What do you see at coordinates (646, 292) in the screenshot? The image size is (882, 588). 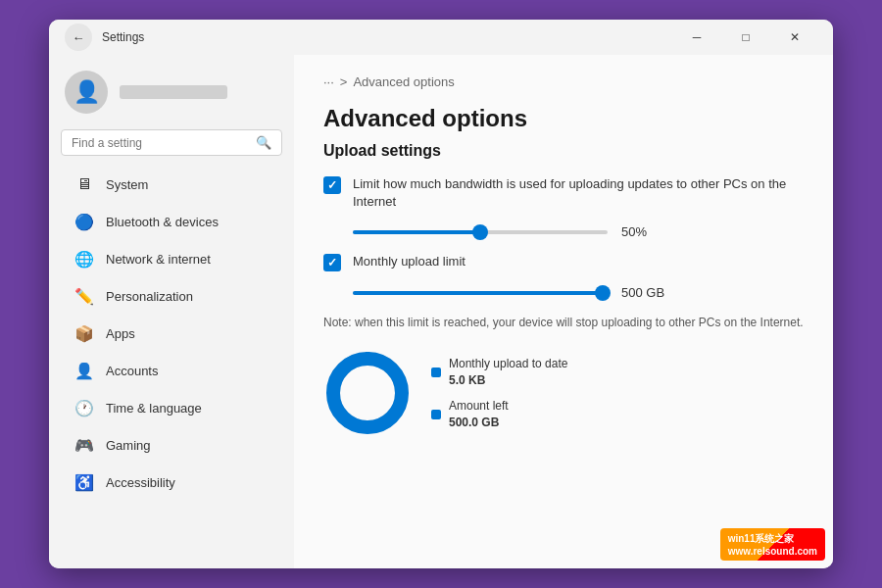 I see `monthly-limit-slider-value: 500 GB` at bounding box center [646, 292].